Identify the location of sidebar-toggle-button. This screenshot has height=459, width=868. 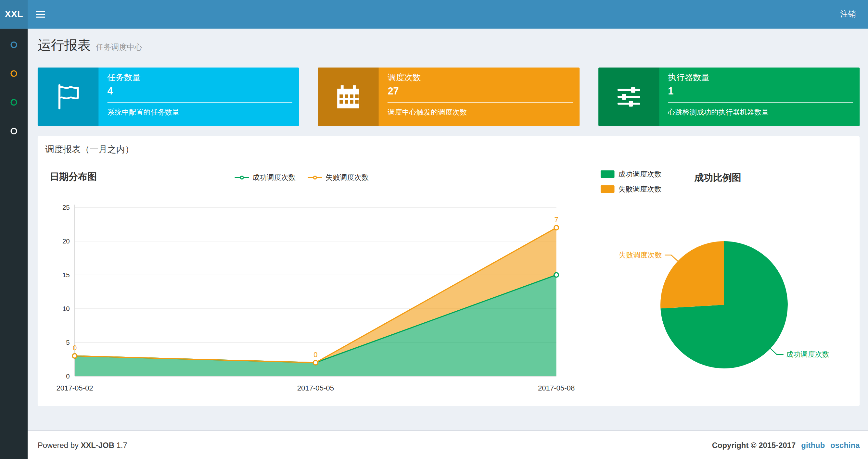
(40, 14).